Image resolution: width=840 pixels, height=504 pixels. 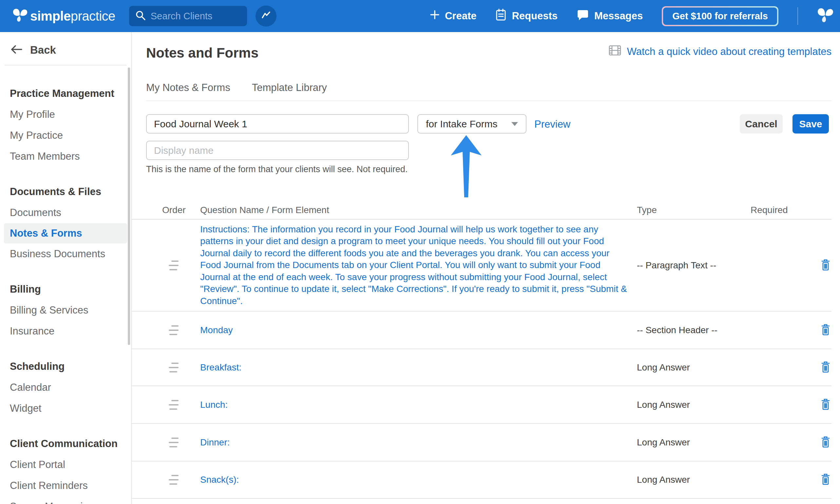 What do you see at coordinates (481, 330) in the screenshot?
I see `table-row: Monday -- Section Header --` at bounding box center [481, 330].